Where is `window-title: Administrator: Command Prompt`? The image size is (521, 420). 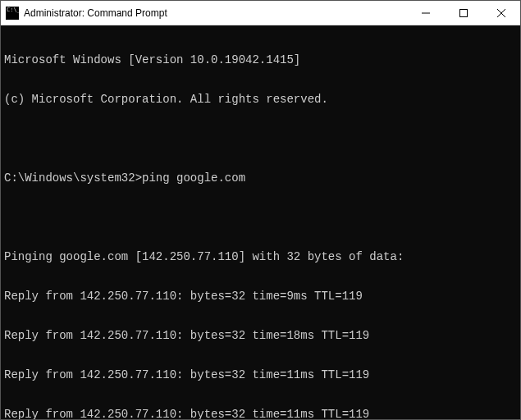 window-title: Administrator: Command Prompt is located at coordinates (95, 13).